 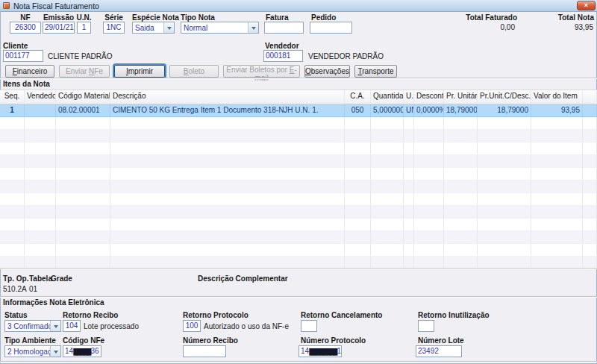 I want to click on serie-label: Série, so click(x=113, y=18).